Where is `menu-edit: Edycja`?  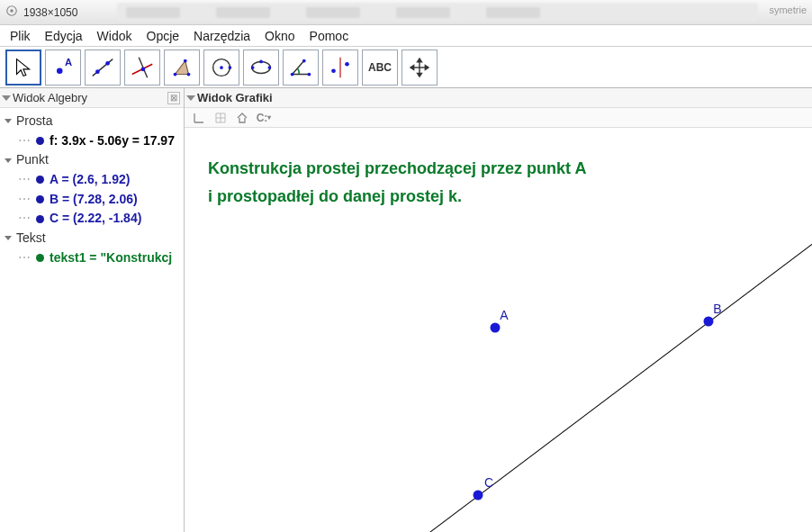
menu-edit: Edycja is located at coordinates (64, 36).